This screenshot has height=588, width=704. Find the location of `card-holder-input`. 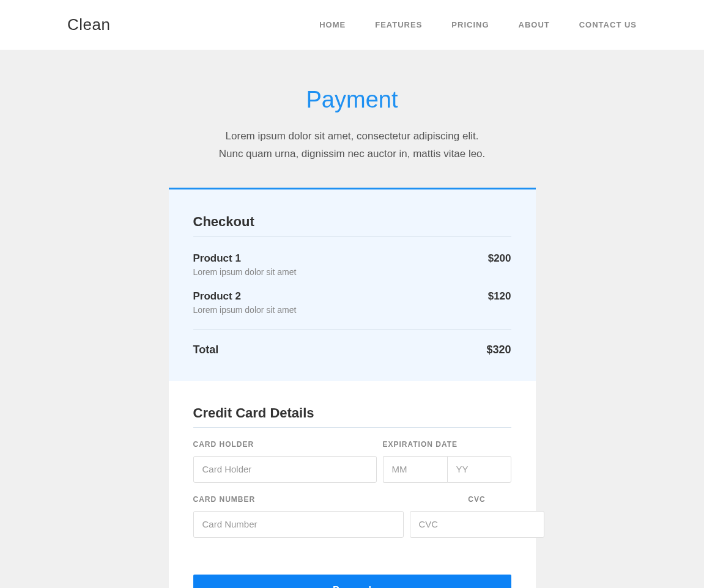

card-holder-input is located at coordinates (285, 469).